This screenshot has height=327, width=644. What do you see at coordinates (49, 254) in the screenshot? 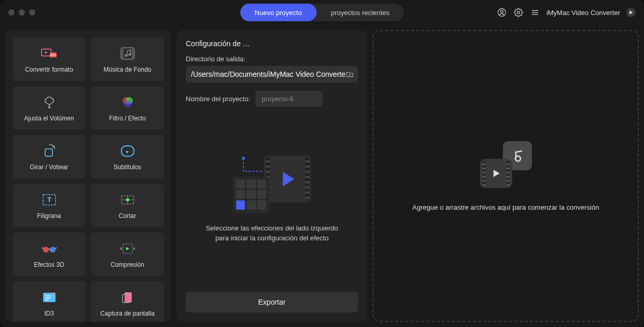
I see `tool-3d-effects: Efectos 3D` at bounding box center [49, 254].